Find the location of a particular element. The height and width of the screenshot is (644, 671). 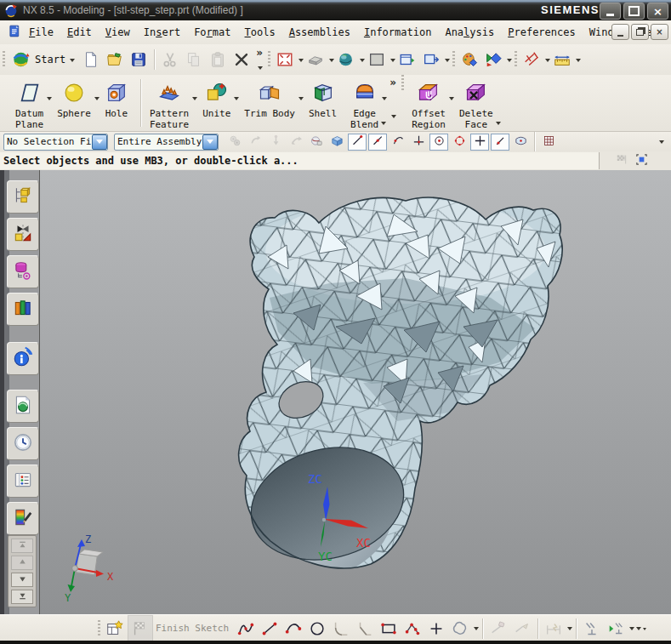

point-button is located at coordinates (436, 629).